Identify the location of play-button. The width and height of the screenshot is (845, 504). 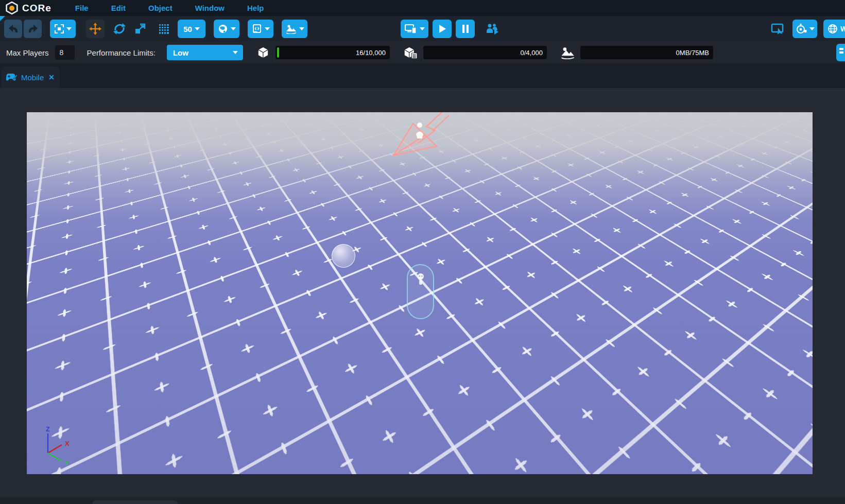
(442, 29).